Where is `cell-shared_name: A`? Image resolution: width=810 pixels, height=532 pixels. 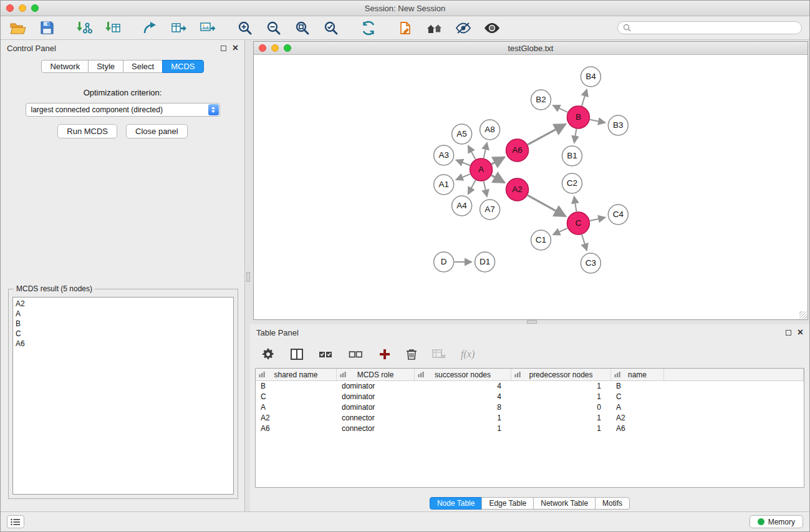
cell-shared_name: A is located at coordinates (296, 408).